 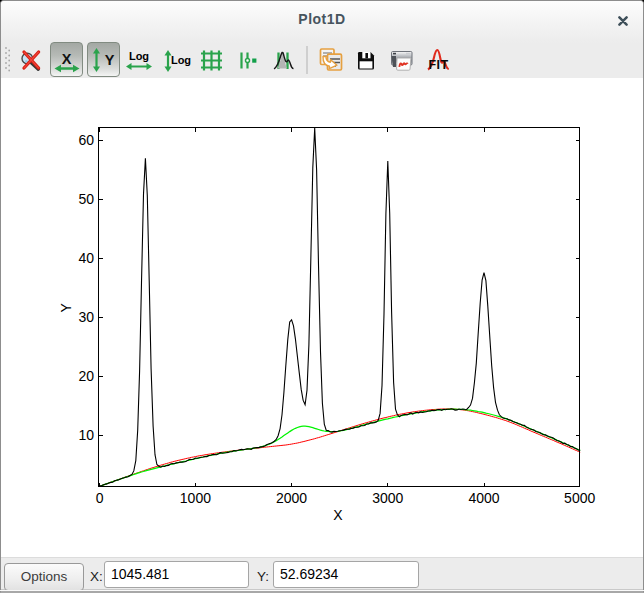 I want to click on svg-text: 60, so click(x=86, y=140).